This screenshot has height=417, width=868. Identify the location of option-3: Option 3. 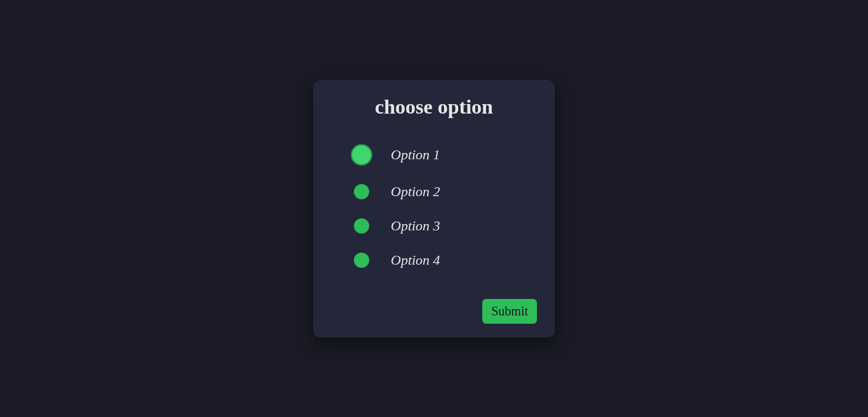
(445, 226).